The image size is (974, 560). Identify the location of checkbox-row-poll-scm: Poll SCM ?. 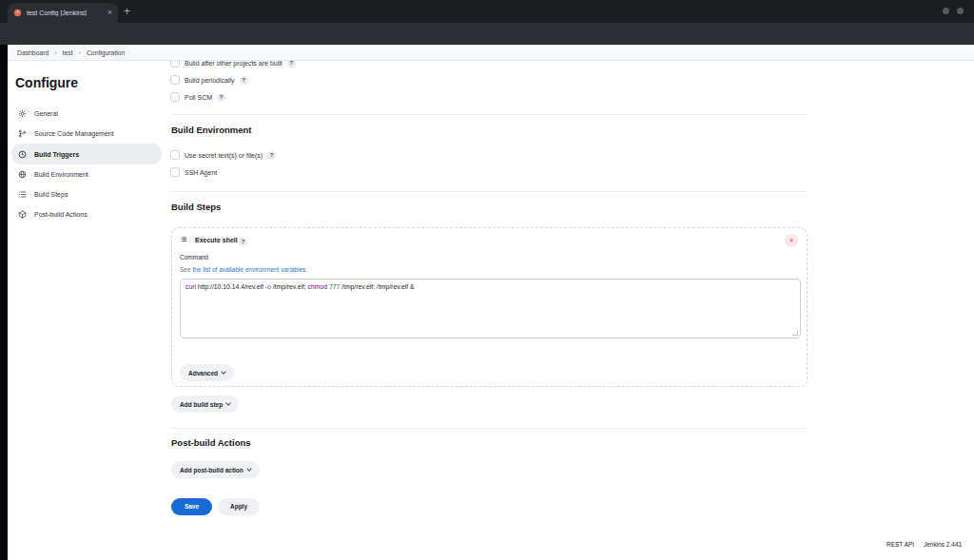
(198, 97).